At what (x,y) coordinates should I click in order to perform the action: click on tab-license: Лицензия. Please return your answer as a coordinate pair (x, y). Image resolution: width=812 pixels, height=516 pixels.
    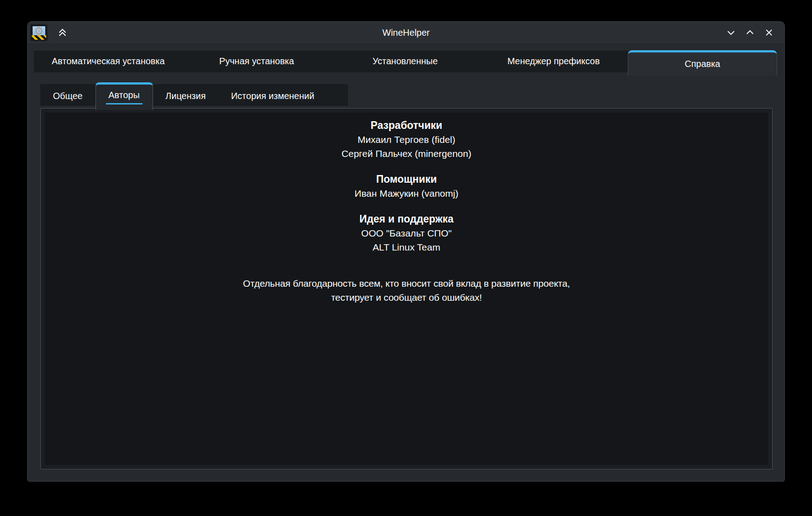
    Looking at the image, I should click on (186, 96).